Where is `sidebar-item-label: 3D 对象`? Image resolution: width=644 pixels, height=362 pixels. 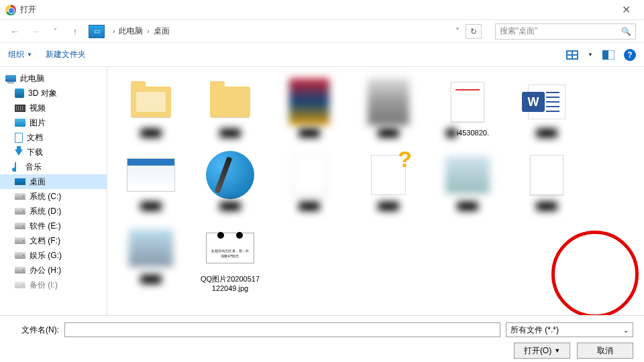 sidebar-item-label: 3D 对象 is located at coordinates (43, 94).